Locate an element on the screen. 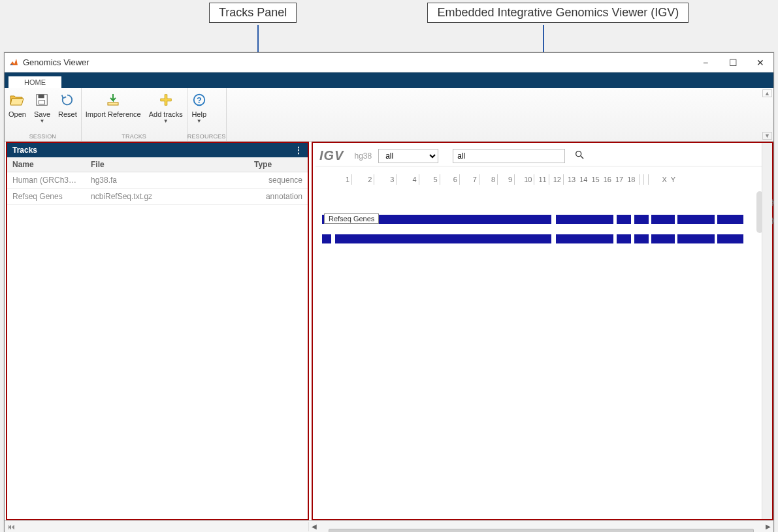 The image size is (778, 532). table-row: Human (GRCh3… hg38.fa sequence is located at coordinates (157, 180).